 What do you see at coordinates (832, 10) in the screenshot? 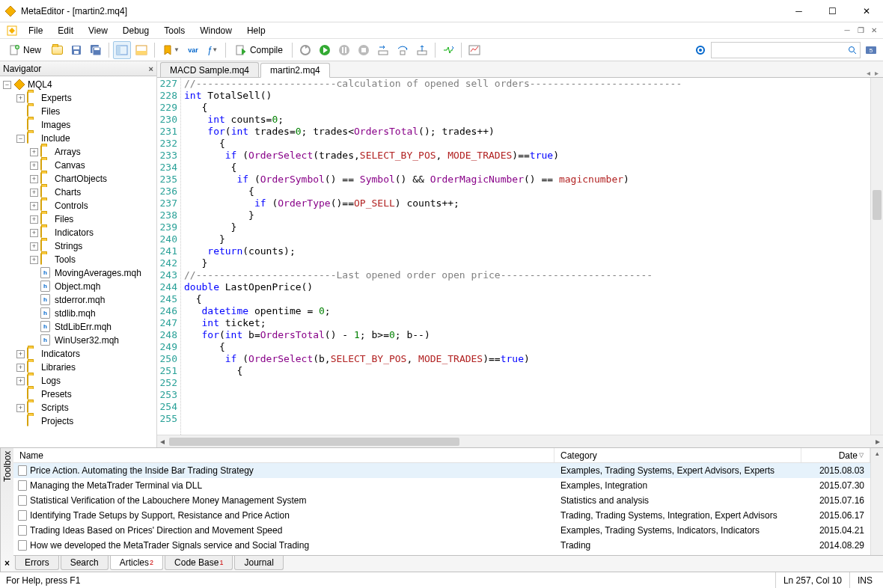
I see `maximize-button: ☐` at bounding box center [832, 10].